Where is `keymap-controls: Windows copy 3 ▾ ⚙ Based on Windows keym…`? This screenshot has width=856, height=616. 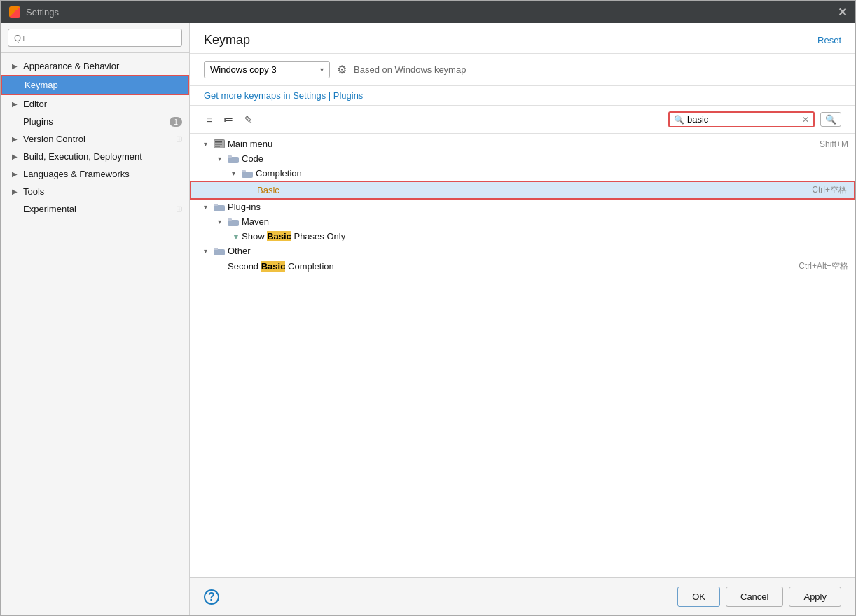
keymap-controls: Windows copy 3 ▾ ⚙ Based on Windows keym… is located at coordinates (523, 70).